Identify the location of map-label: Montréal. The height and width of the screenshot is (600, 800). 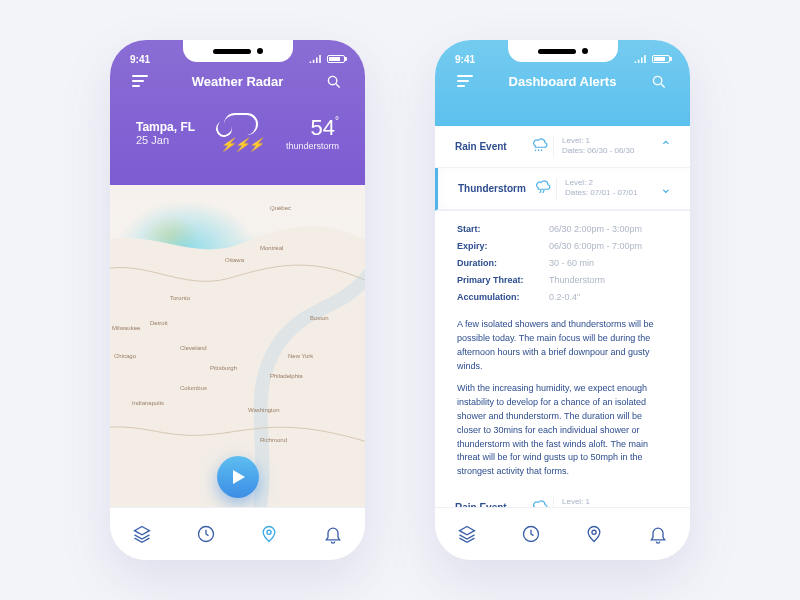
(272, 248).